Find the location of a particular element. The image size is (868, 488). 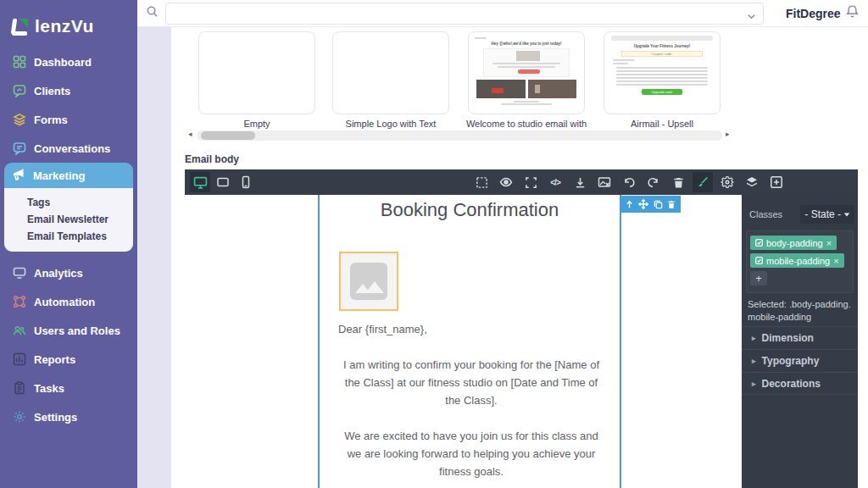

sidebar-item-label: Reports is located at coordinates (54, 359).